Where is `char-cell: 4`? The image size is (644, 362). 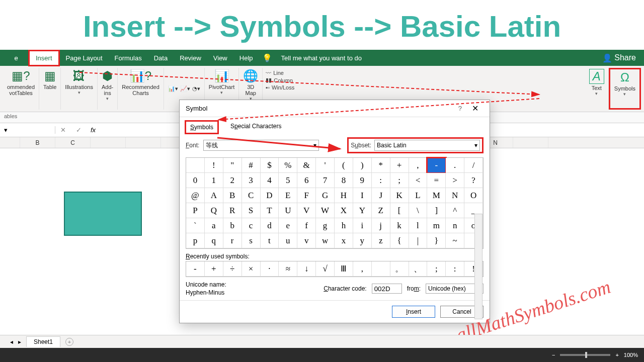
char-cell: 4 is located at coordinates (270, 180).